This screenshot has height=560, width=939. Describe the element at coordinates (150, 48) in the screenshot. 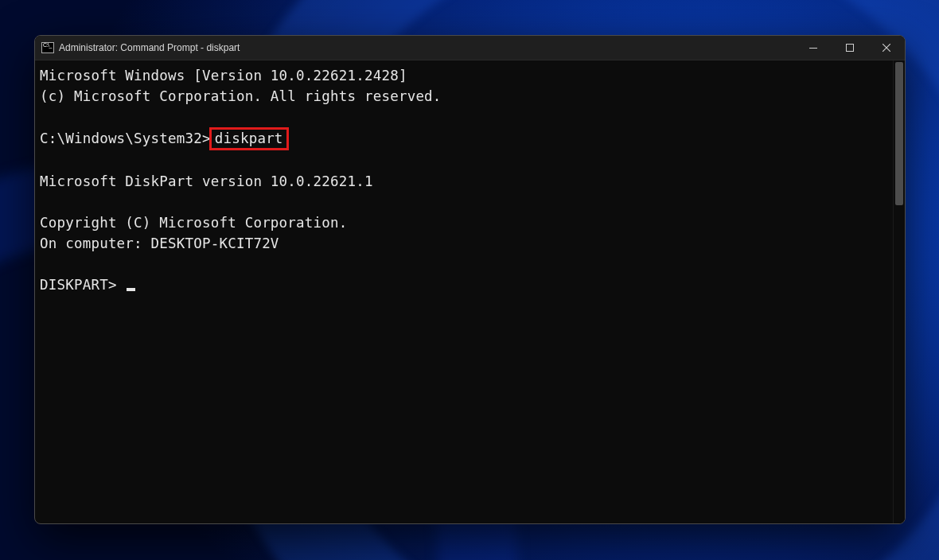

I see `window-title: Administrator: Command Prompt - diskpart` at that location.